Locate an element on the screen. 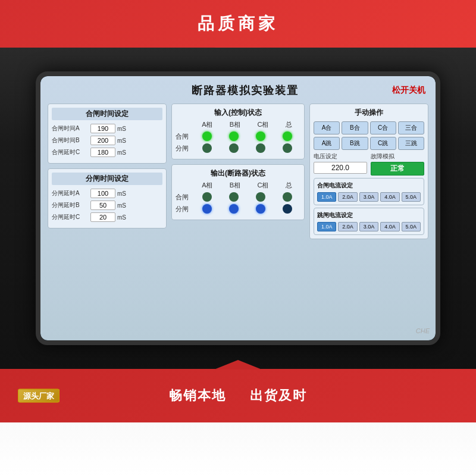 The height and width of the screenshot is (476, 476). open-time-value-c: 20 is located at coordinates (103, 217).